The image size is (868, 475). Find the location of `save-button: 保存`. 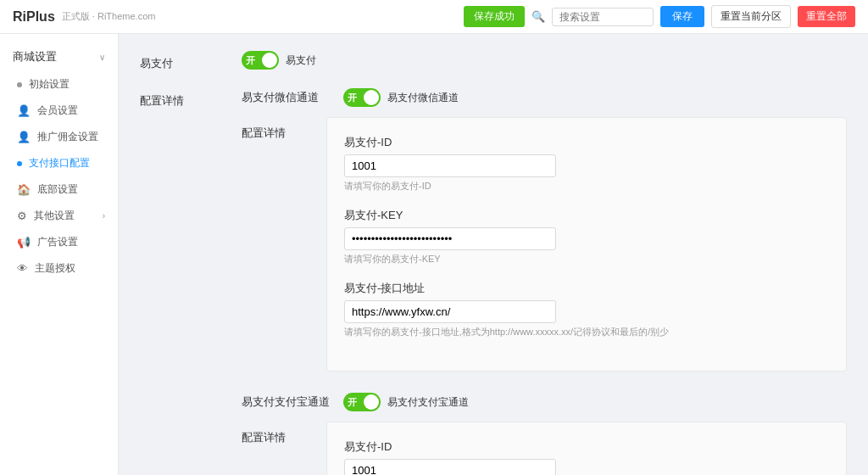

save-button: 保存 is located at coordinates (682, 17).